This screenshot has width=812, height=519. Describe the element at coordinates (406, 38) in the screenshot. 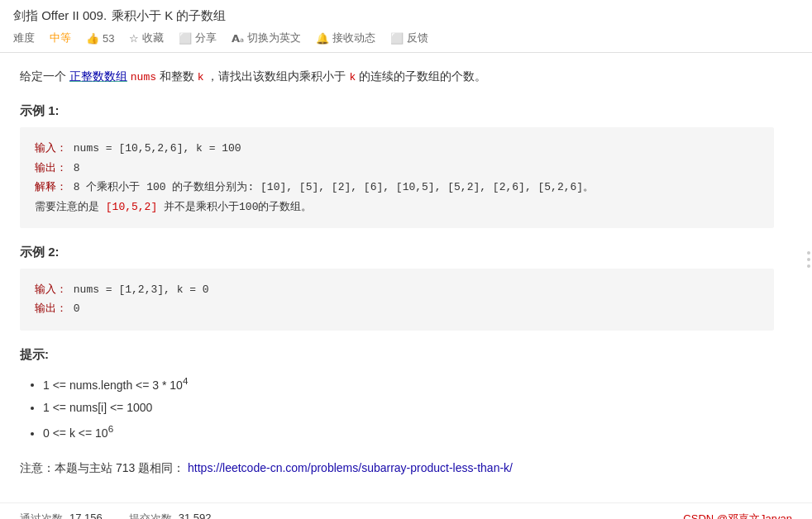

I see `toolbar-row: 难度 中等 👍 53 ☆ 收藏 ⬜ 分享 𝗔ₐ 切换为英文 🔔 接收动态` at that location.